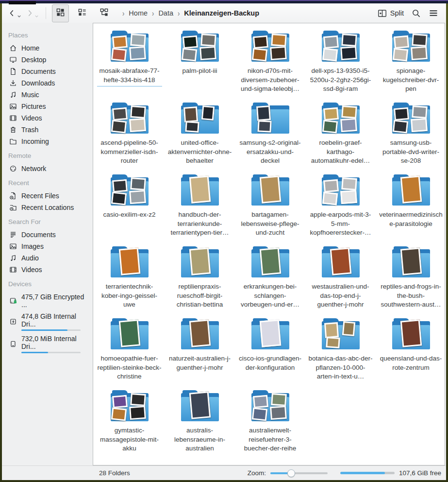 The height and width of the screenshot is (482, 448). Describe the element at coordinates (129, 208) in the screenshot. I see `folder-item: casio-exilim-ex-z2` at that location.